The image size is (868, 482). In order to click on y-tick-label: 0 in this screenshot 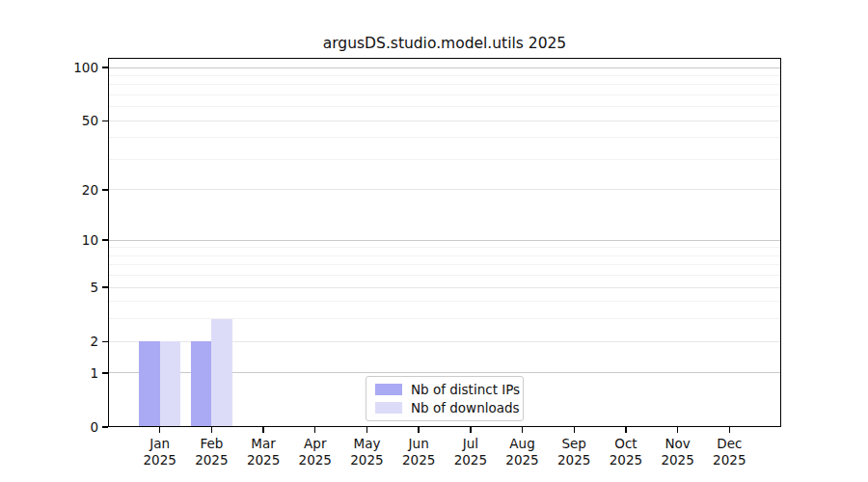, I will do `click(95, 427)`.